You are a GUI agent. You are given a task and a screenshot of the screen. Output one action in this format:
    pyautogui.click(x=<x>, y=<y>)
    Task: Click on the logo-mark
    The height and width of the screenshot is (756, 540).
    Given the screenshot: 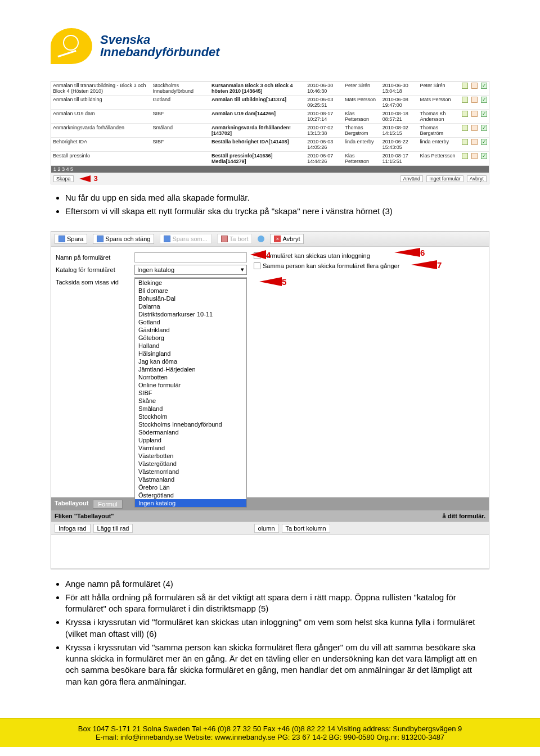 What is the action you would take?
    pyautogui.click(x=71, y=46)
    